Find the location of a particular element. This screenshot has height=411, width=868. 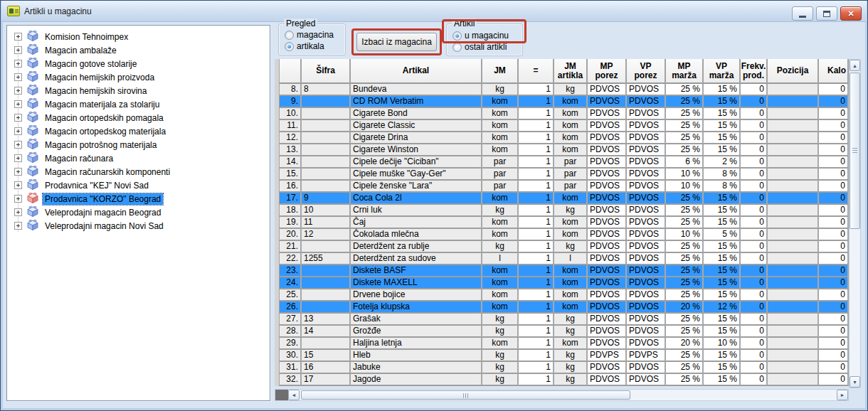

cell-rownum: 9. is located at coordinates (290, 102).